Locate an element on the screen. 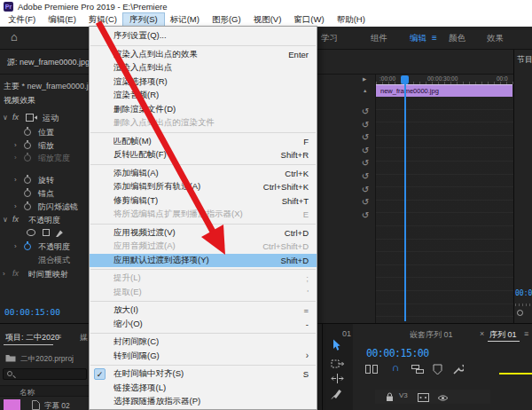 The image size is (532, 410). effect-row-opacity: ∨ fx 不透明度 is located at coordinates (49, 220).